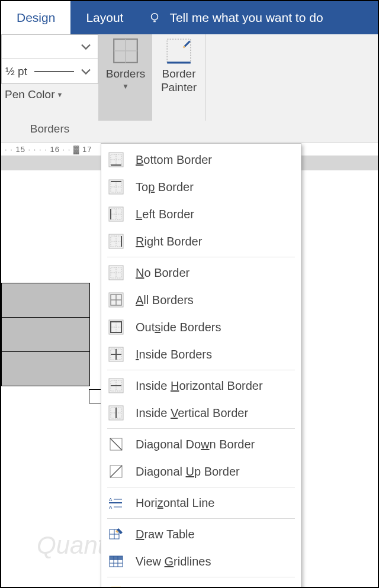 This screenshot has height=588, width=379. What do you see at coordinates (116, 160) in the screenshot?
I see `border-bottom-icon` at bounding box center [116, 160].